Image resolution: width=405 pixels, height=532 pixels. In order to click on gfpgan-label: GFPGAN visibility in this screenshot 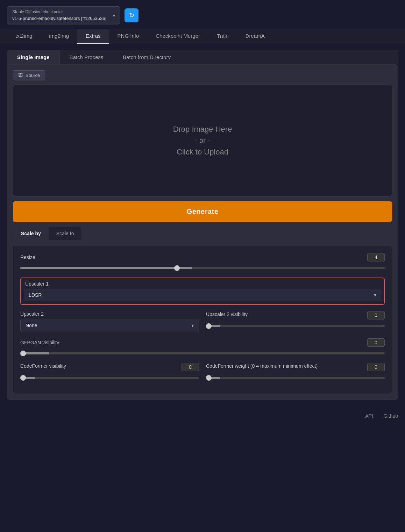, I will do `click(40, 343)`.